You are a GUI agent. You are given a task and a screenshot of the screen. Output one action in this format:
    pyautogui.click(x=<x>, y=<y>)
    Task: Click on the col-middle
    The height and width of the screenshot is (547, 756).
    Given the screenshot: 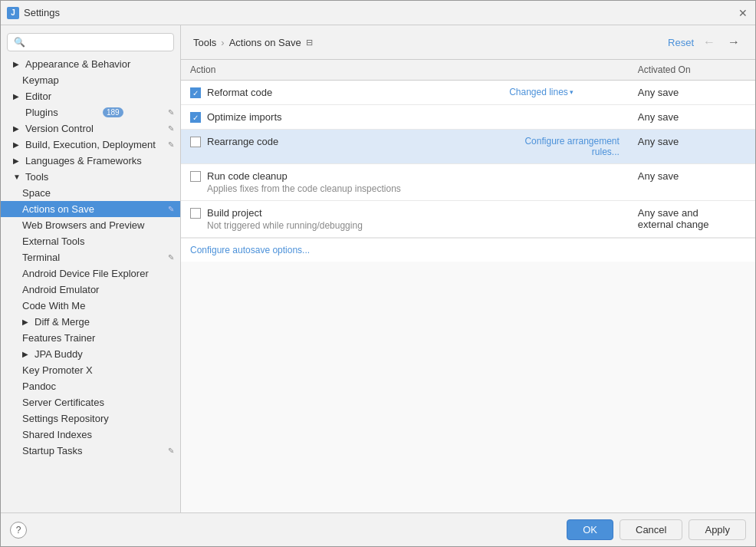 What is the action you would take?
    pyautogui.click(x=564, y=71)
    